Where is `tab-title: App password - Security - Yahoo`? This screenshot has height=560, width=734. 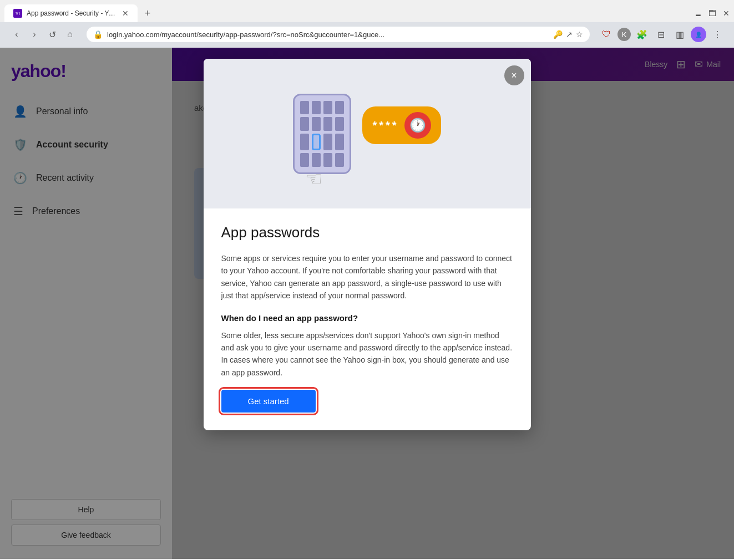 tab-title: App password - Security - Yahoo is located at coordinates (72, 13).